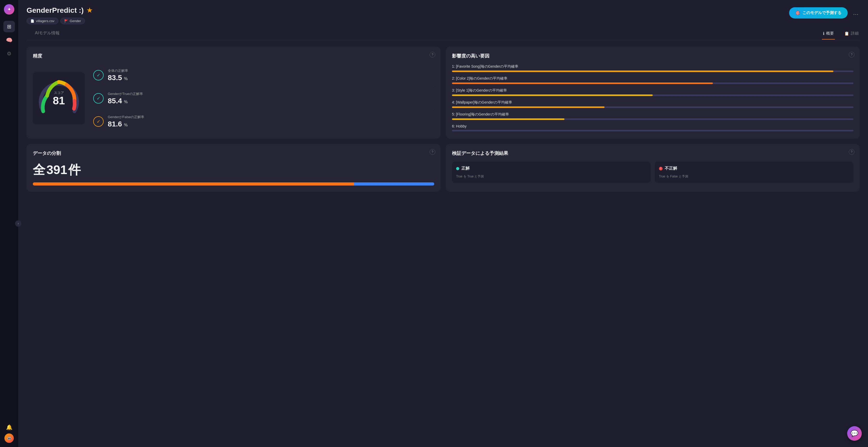 The height and width of the screenshot is (447, 868). What do you see at coordinates (9, 9) in the screenshot?
I see `logo-icon: ✦` at bounding box center [9, 9].